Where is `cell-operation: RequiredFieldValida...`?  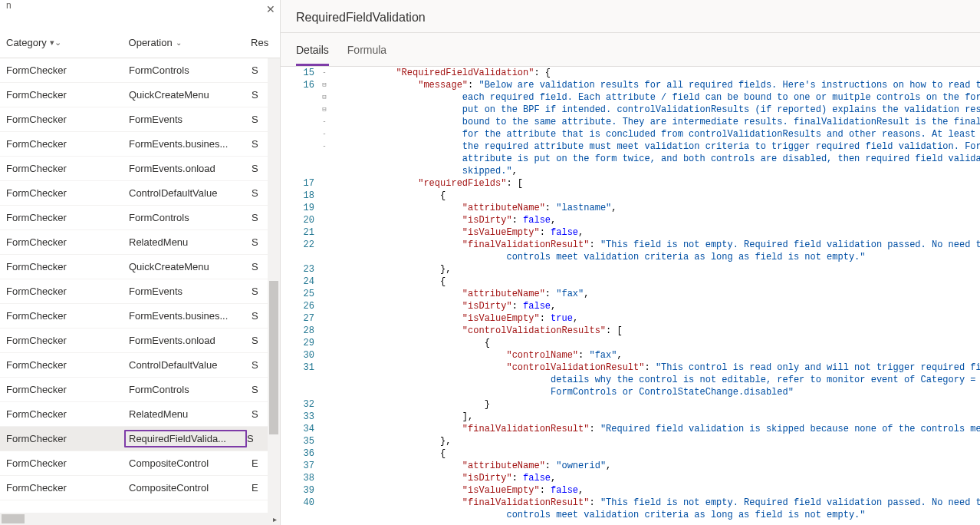 cell-operation: RequiredFieldValida... is located at coordinates (186, 439).